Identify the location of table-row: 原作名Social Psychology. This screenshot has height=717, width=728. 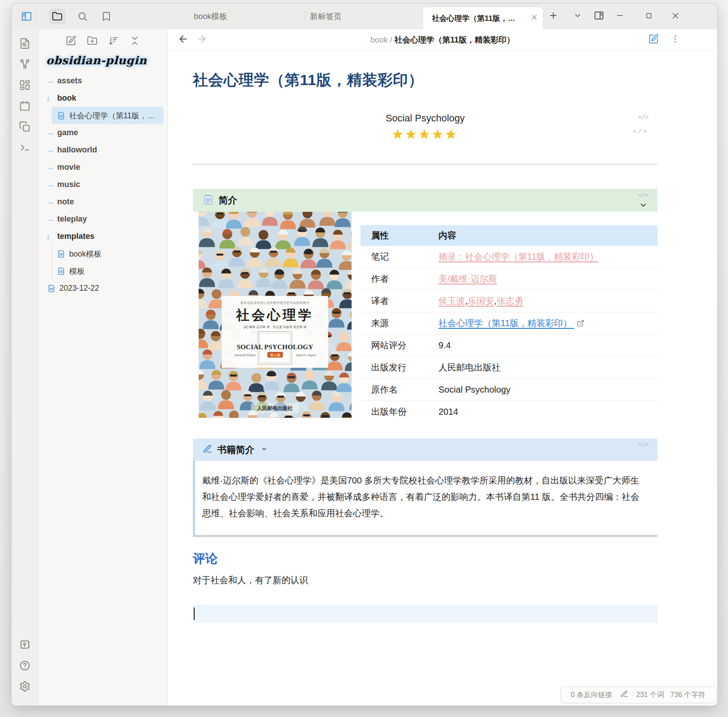
(509, 390).